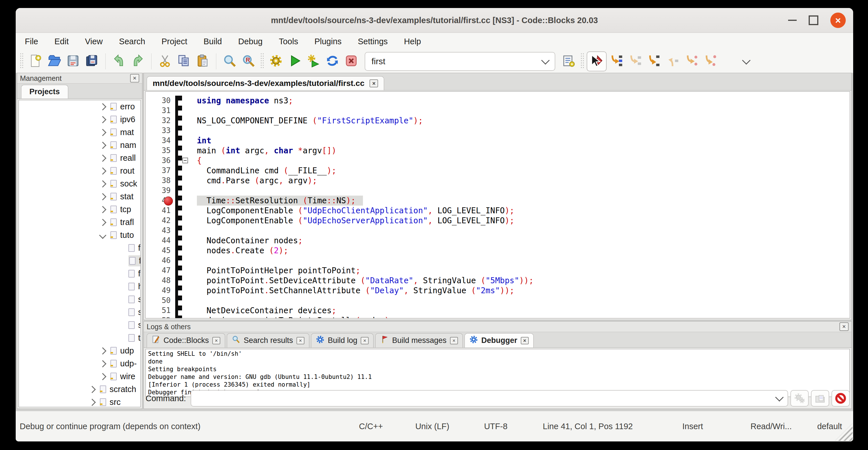 The height and width of the screenshot is (450, 868). I want to click on tree-item-tuto: tuto, so click(80, 235).